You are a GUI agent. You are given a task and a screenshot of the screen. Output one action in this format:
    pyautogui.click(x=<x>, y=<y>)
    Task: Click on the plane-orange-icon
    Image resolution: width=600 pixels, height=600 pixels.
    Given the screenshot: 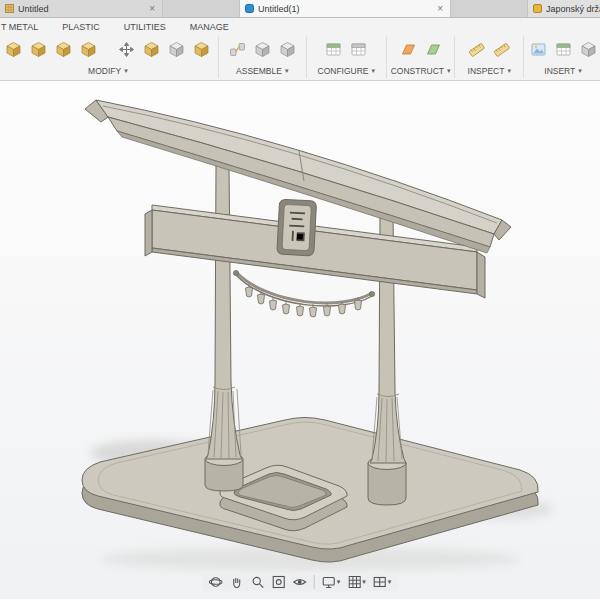 What is the action you would take?
    pyautogui.click(x=408, y=49)
    